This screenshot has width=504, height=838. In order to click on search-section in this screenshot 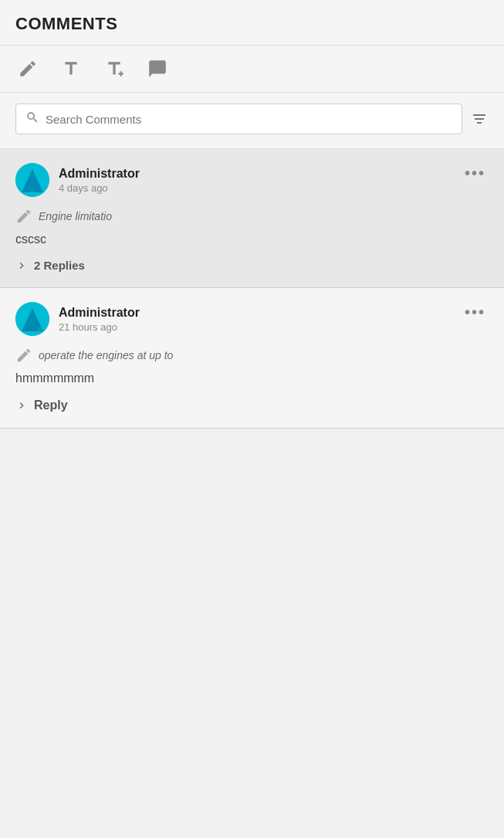, I will do `click(252, 120)`.